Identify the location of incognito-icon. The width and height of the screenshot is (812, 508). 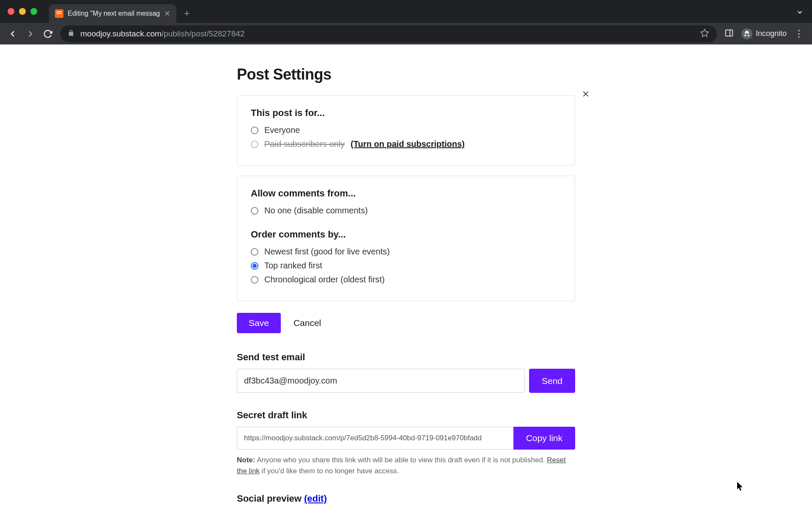
(747, 34).